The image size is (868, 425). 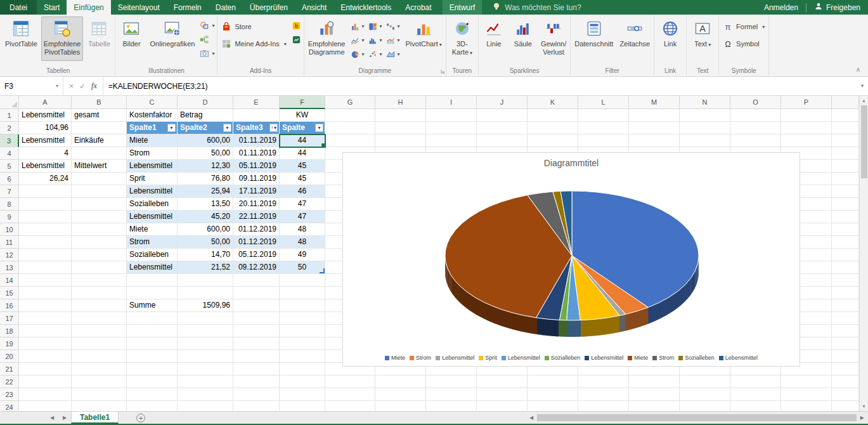 What do you see at coordinates (46, 179) in the screenshot?
I see `cell-A6: 26,24` at bounding box center [46, 179].